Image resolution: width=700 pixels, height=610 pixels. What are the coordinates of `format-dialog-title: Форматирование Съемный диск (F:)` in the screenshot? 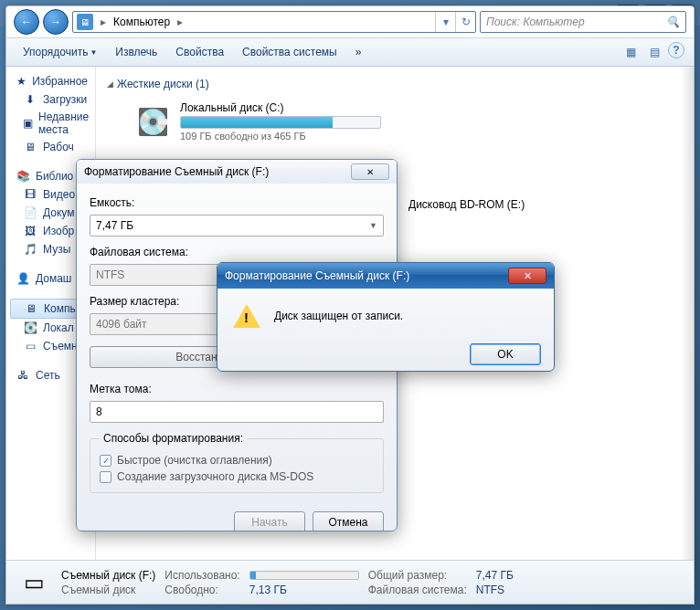 It's located at (176, 172).